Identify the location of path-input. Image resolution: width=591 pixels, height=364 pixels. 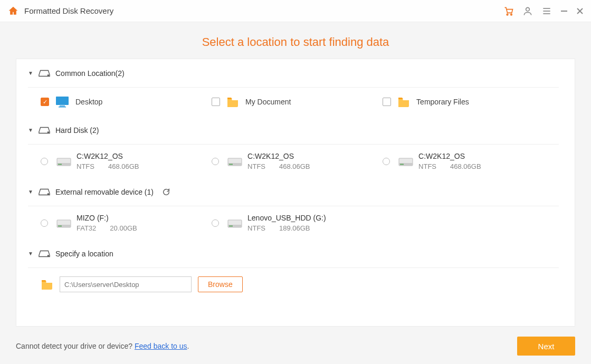
(126, 284).